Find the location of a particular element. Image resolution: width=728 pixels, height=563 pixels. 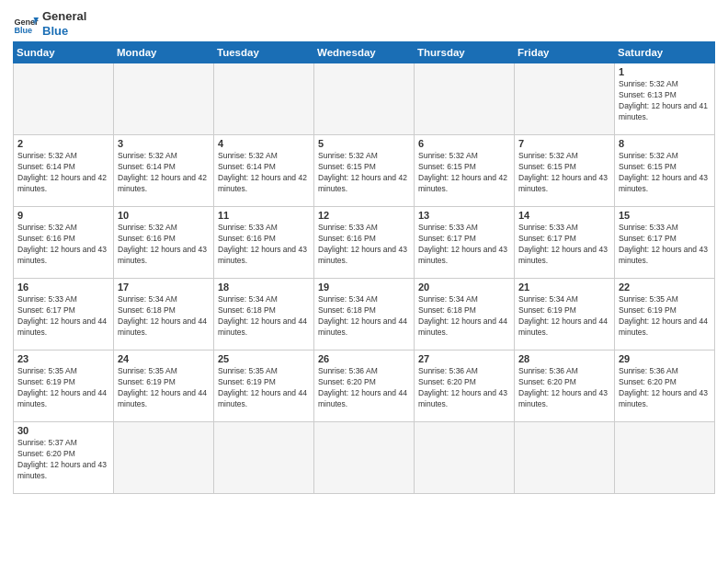

day-info: Sunrise: 5:33 AMSunset: 6:16 PMDaylight:… is located at coordinates (364, 245).